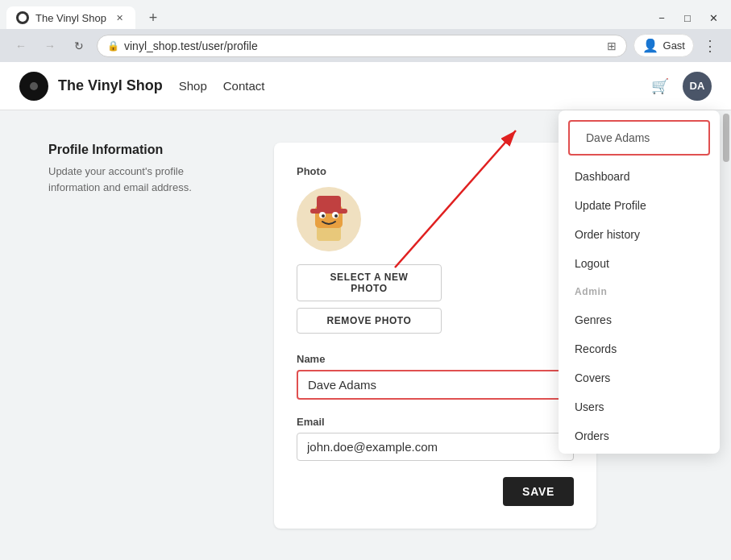 This screenshot has width=731, height=560. Describe the element at coordinates (366, 31) in the screenshot. I see `browser-chrome: The Vinyl Shop ✕ + − □ ✕ ← → ↻ 🔒 vinyl_s…` at that location.